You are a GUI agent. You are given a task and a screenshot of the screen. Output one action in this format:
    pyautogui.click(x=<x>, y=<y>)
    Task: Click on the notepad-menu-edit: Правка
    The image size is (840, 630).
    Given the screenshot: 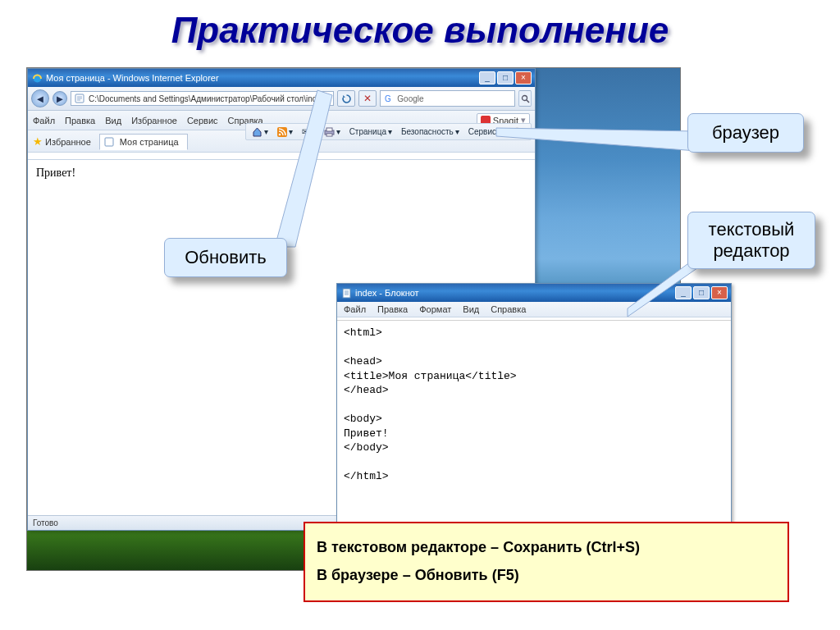 What is the action you would take?
    pyautogui.click(x=392, y=309)
    